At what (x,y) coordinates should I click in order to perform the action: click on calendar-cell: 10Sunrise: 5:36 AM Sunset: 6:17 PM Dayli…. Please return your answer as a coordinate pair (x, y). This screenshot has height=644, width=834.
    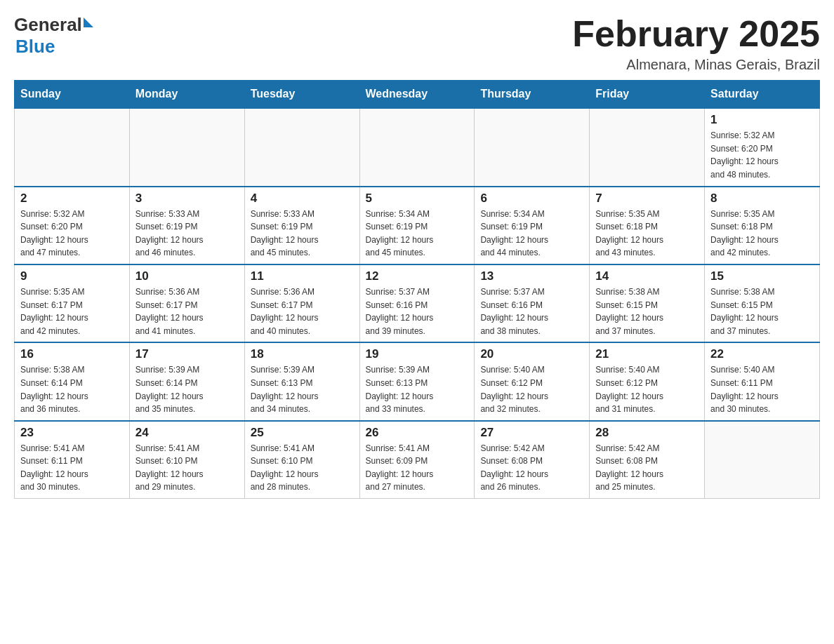
    Looking at the image, I should click on (187, 303).